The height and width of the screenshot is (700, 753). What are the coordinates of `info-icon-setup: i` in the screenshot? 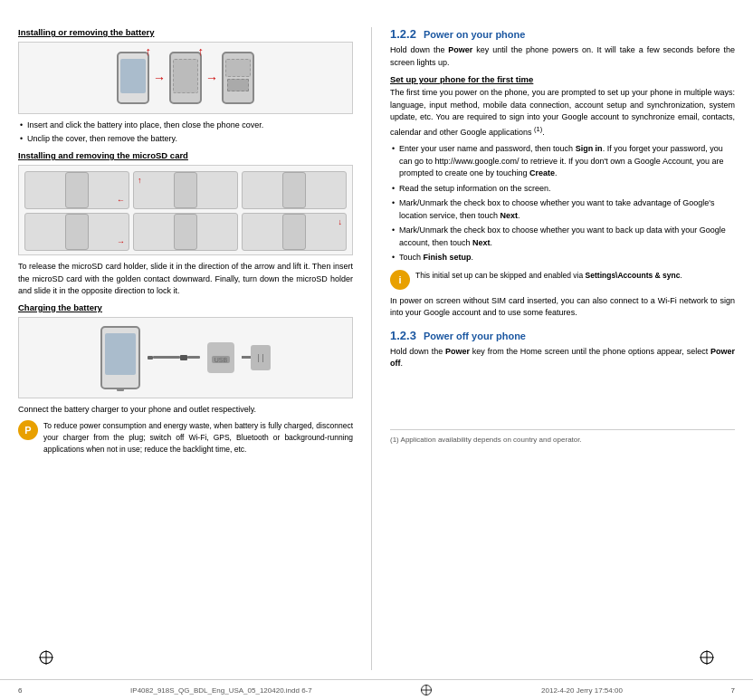 It's located at (400, 280).